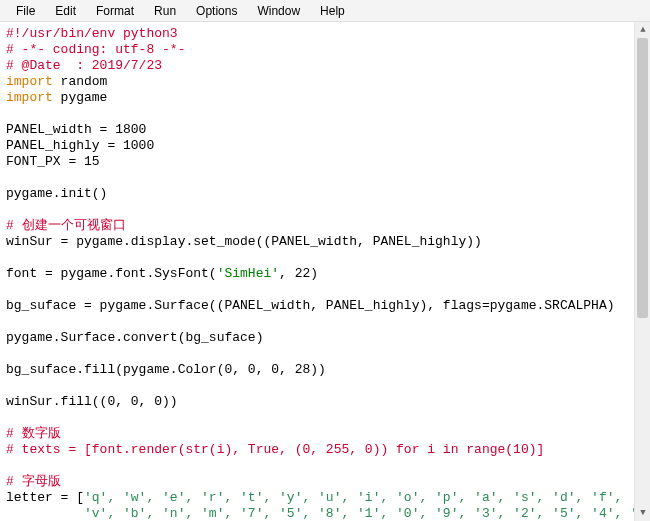 The width and height of the screenshot is (650, 521). I want to click on code-text: font = pygame.font.SysFont(, so click(112, 274).